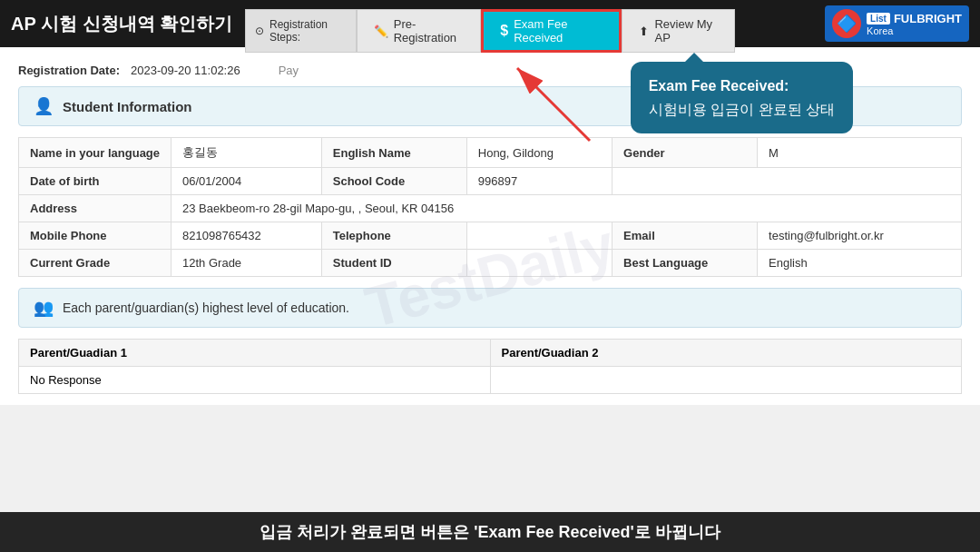 The width and height of the screenshot is (980, 552). Describe the element at coordinates (394, 263) in the screenshot. I see `field-label-student-id: Student ID` at that location.